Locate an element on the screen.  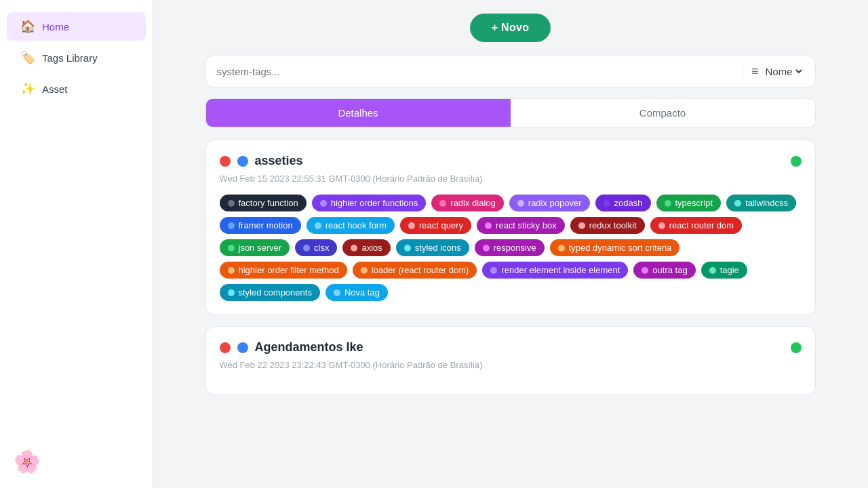
tag-label: styled components is located at coordinates (275, 293).